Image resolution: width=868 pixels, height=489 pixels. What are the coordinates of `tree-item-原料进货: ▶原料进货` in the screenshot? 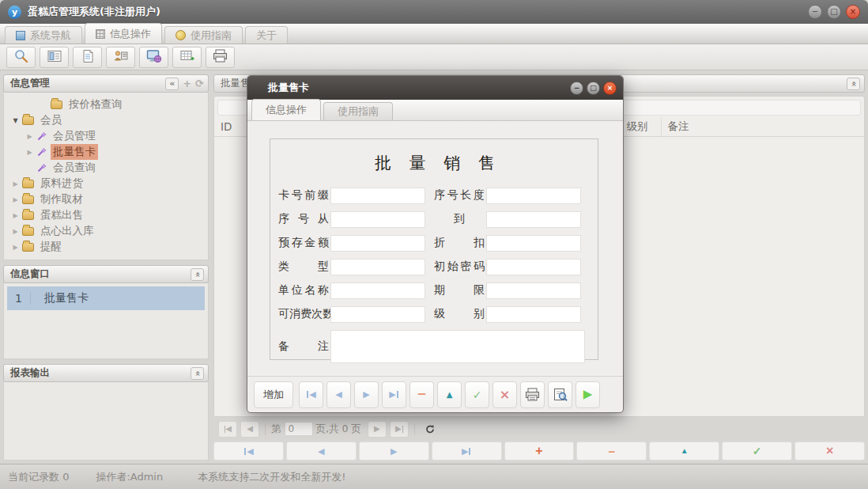 It's located at (106, 184).